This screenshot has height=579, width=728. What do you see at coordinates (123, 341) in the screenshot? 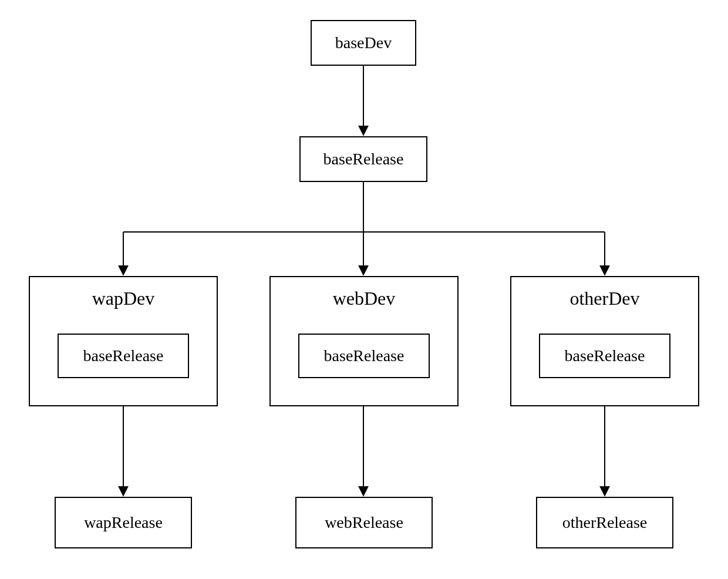
I see `node-wapdev: wapDev baseRelease` at bounding box center [123, 341].